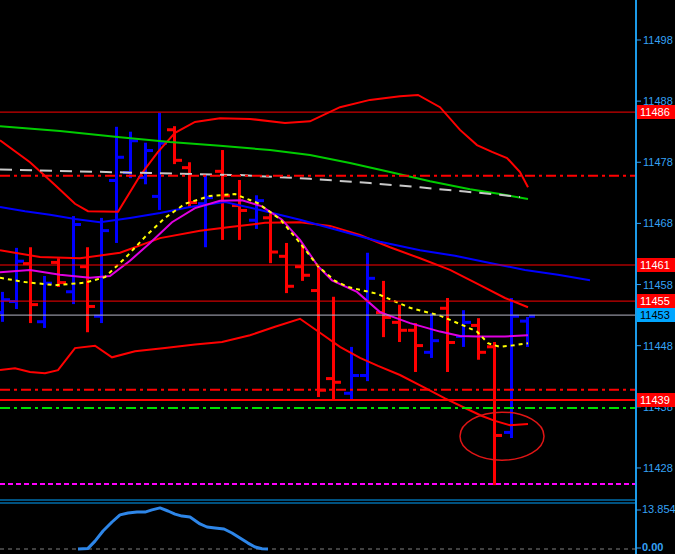 The height and width of the screenshot is (554, 675). What do you see at coordinates (264, 162) in the screenshot?
I see `green-ma-line` at bounding box center [264, 162].